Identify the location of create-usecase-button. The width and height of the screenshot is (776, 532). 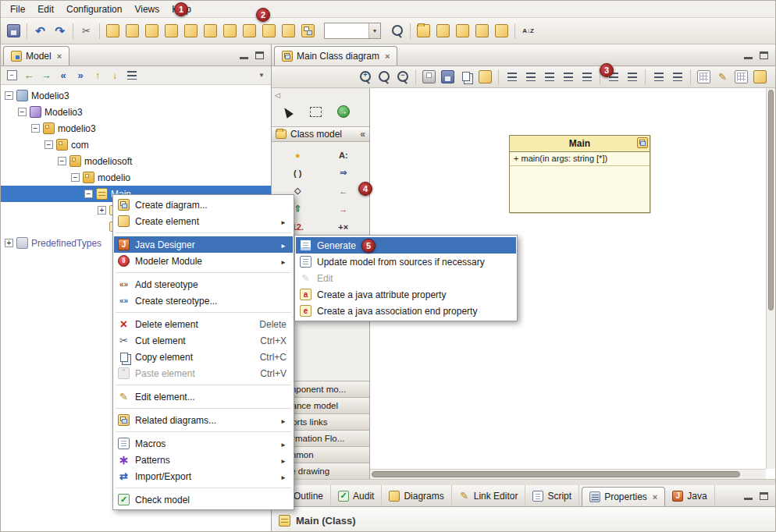
(230, 31).